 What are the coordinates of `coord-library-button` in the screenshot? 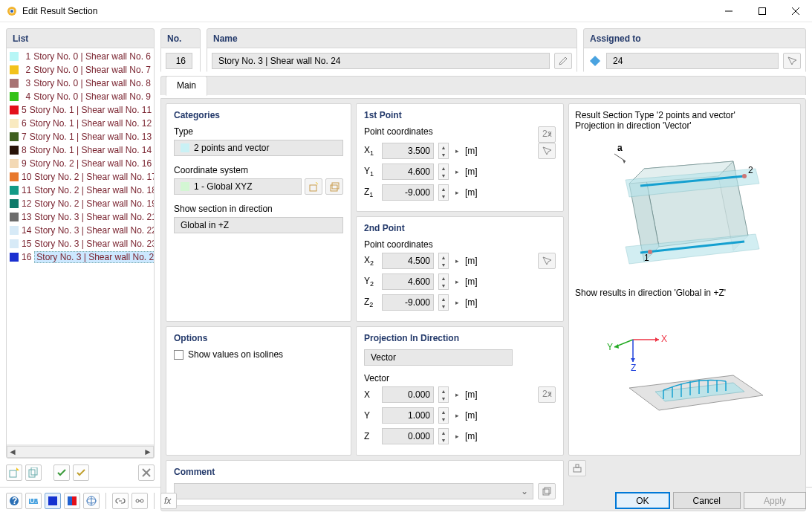 It's located at (334, 187).